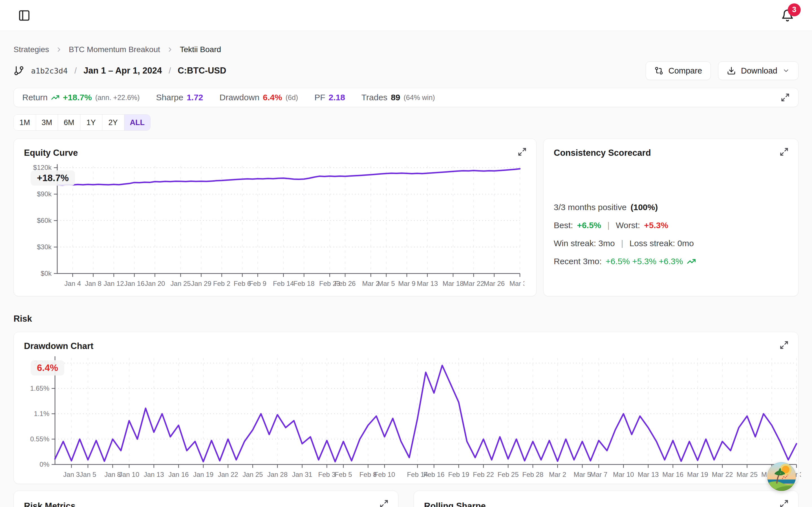  Describe the element at coordinates (88, 474) in the screenshot. I see `svg-text: Jan 5` at that location.